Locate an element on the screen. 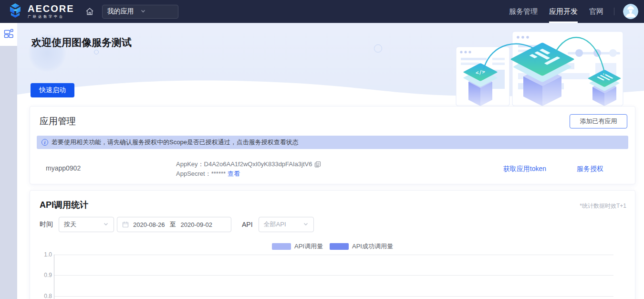 The image size is (644, 299). api-select-value: 全部API is located at coordinates (283, 224).